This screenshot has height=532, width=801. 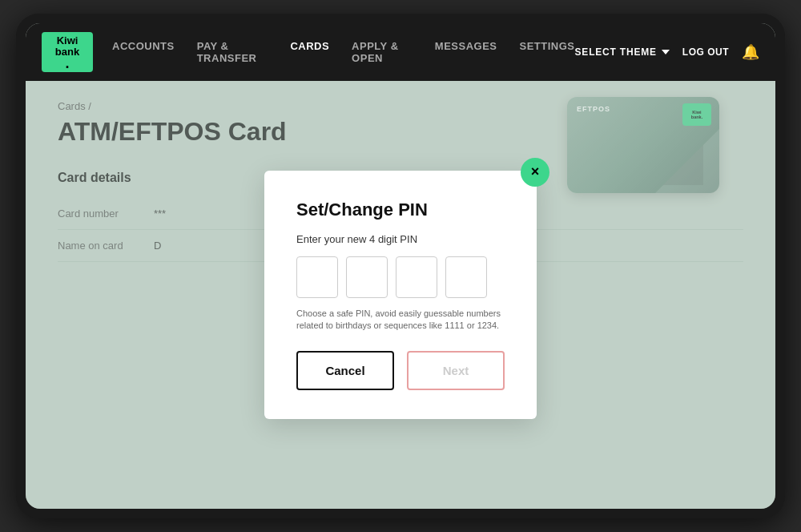 What do you see at coordinates (400, 239) in the screenshot?
I see `modal-subtitle: Enter your new 4 digit PIN` at bounding box center [400, 239].